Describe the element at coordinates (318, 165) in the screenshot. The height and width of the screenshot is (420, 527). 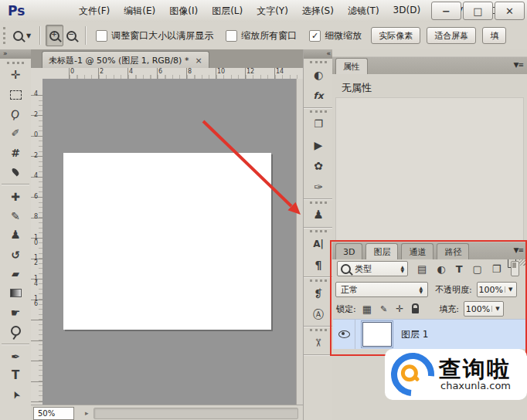
I see `tool-presets-panel-button: ✿` at that location.